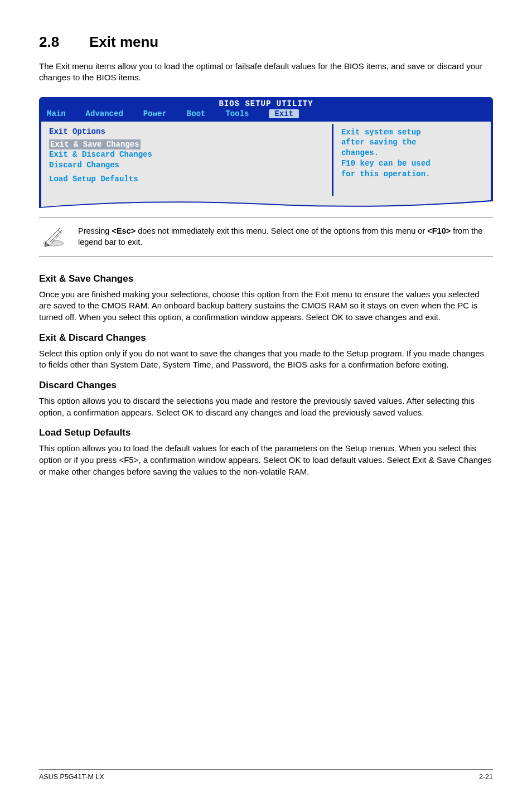 This screenshot has width=532, height=802. I want to click on bios-tab-tools: Tools, so click(237, 114).